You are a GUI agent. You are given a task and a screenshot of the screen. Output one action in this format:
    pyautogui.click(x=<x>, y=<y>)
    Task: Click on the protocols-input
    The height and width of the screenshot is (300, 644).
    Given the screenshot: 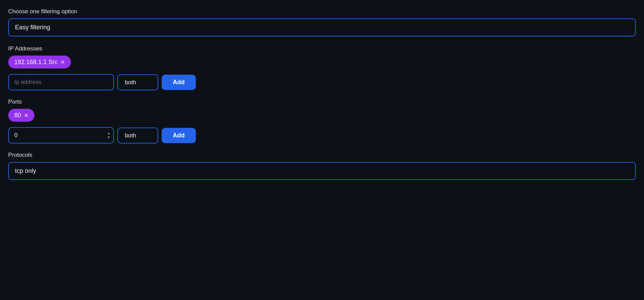 What is the action you would take?
    pyautogui.click(x=322, y=171)
    